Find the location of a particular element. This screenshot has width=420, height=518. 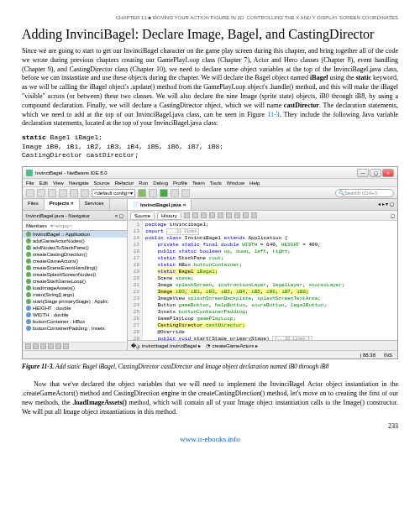

cursor-position: | 88:38 is located at coordinates (368, 355).